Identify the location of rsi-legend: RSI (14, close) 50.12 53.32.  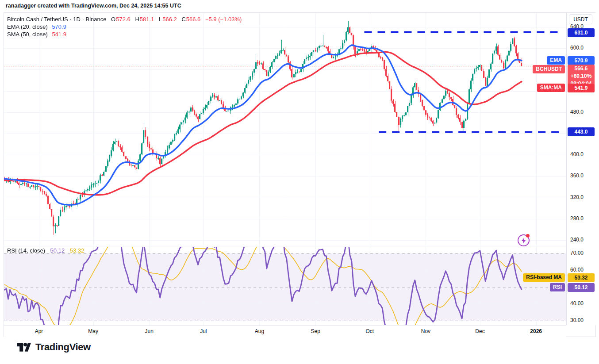
(46, 250).